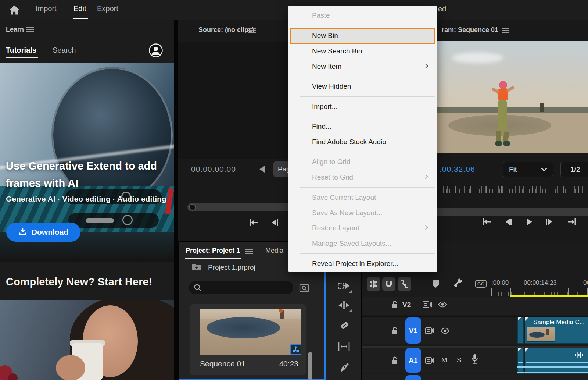  What do you see at coordinates (344, 305) in the screenshot?
I see `ripple-edit-tool` at bounding box center [344, 305].